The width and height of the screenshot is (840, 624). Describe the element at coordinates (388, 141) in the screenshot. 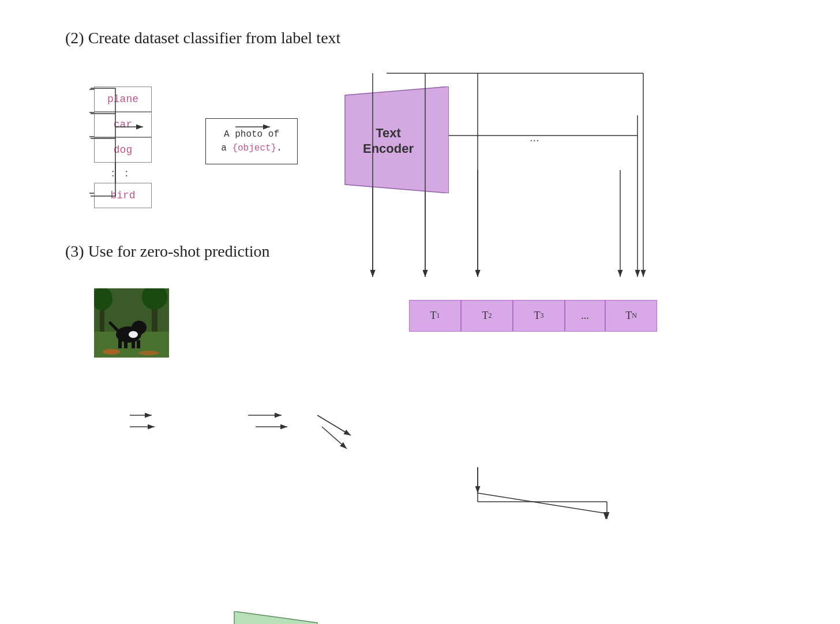

I see `text-encoder: Text Encoder` at that location.